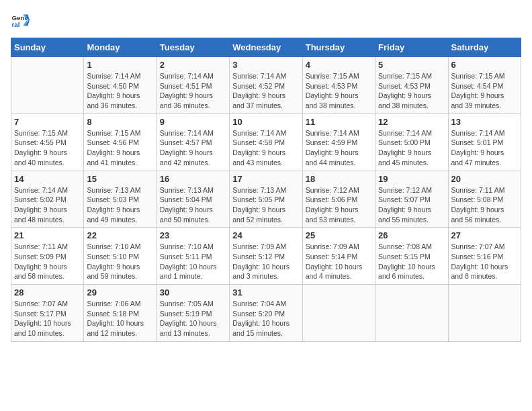 This screenshot has height=411, width=532. I want to click on day-number: 29, so click(120, 293).